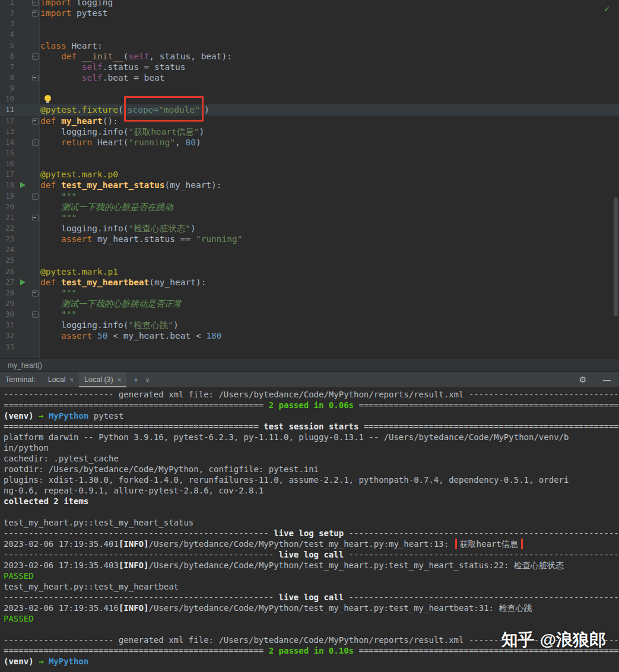 This screenshot has height=672, width=619. I want to click on code-line: 18def test_my_heart_status(my_heart):, so click(310, 185).